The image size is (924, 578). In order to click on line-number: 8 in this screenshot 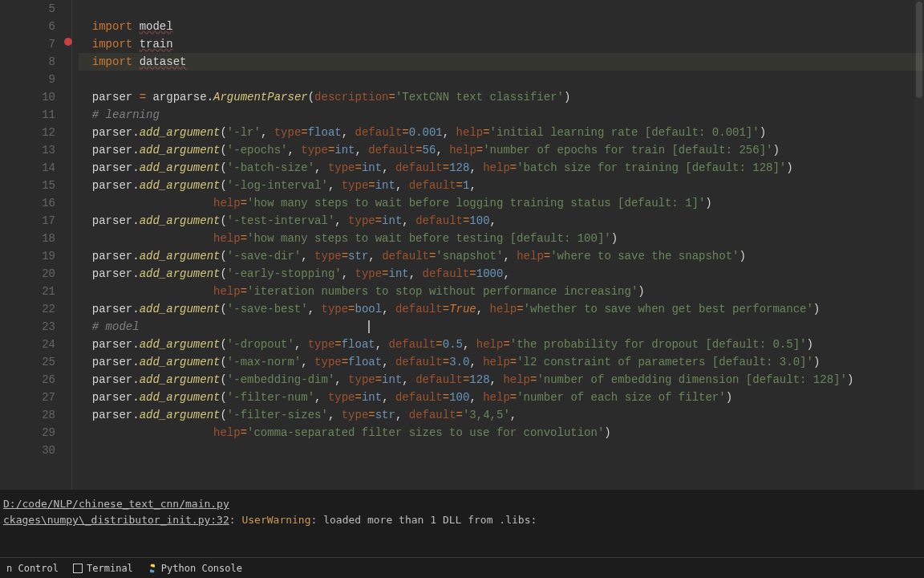, I will do `click(27, 62)`.